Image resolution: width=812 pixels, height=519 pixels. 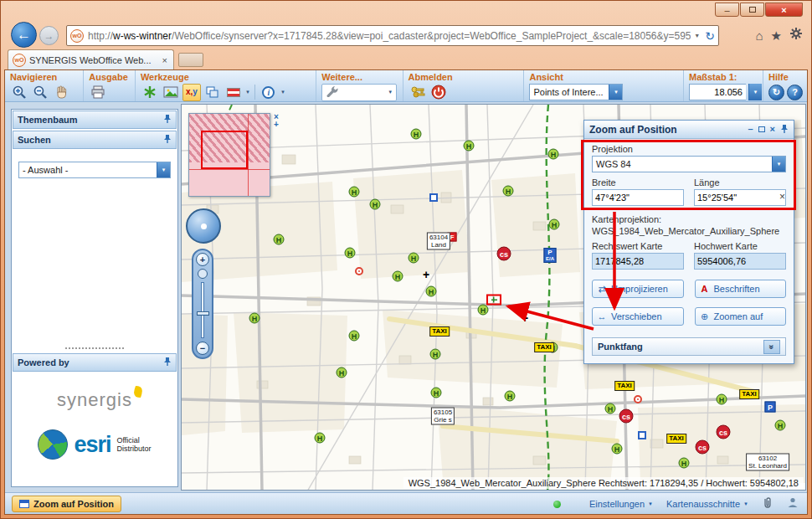 What do you see at coordinates (638, 316) in the screenshot?
I see `verschieben-button: Verschieben` at bounding box center [638, 316].